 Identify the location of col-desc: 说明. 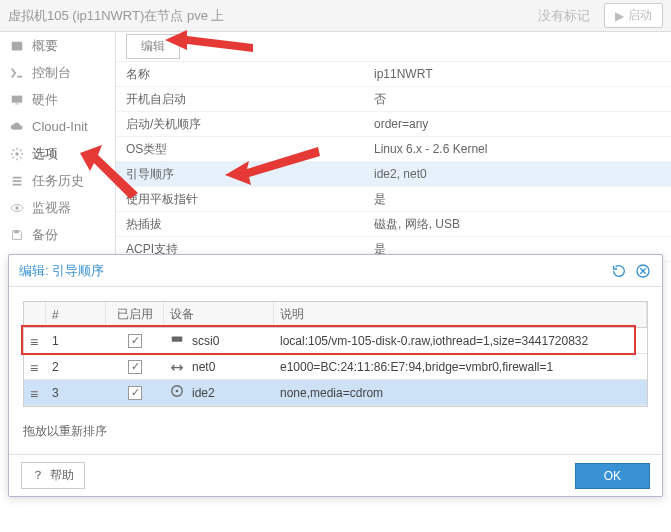
(460, 314).